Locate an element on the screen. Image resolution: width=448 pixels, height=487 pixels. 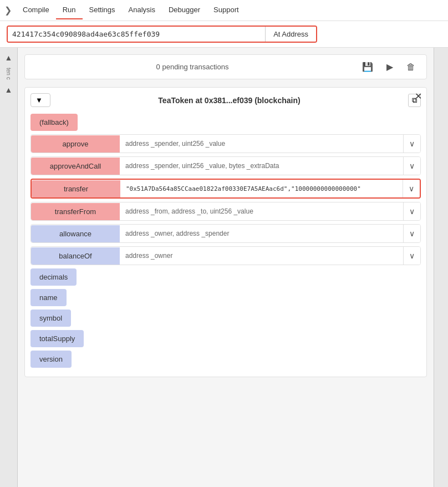
pending-bar: 0 pending transactions 💾 ▶ 🗑 is located at coordinates (226, 67).